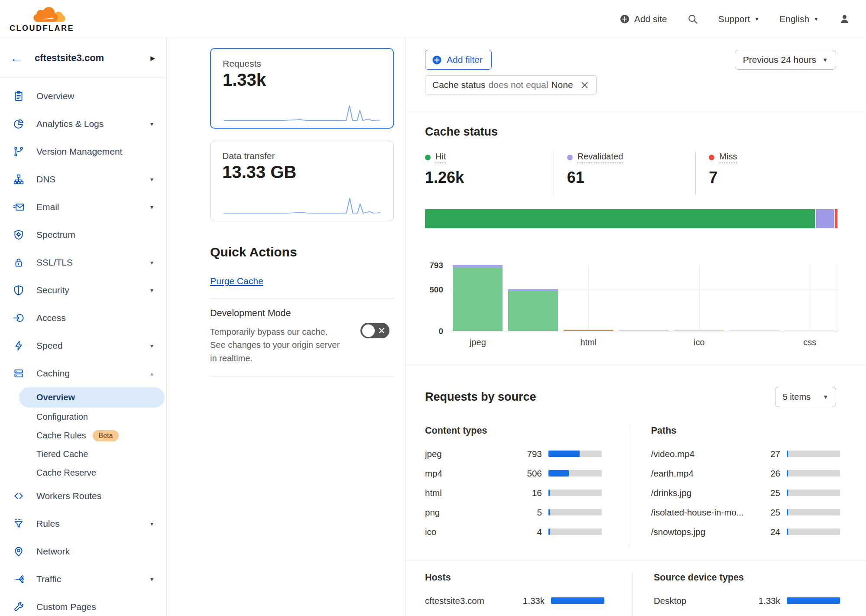 The image size is (866, 616). I want to click on development-mode-section: Development Mode Temporarily bypass our …, so click(302, 342).